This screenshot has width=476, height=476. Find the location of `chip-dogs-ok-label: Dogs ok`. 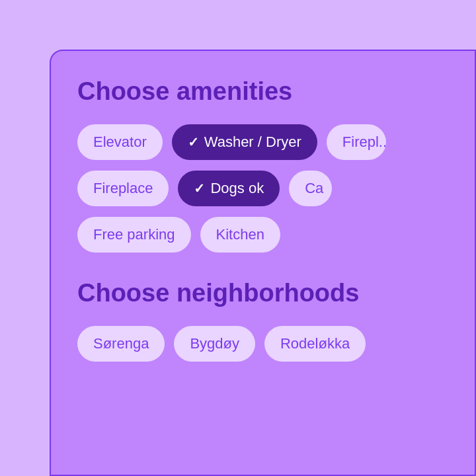

chip-dogs-ok-label: Dogs ok is located at coordinates (237, 188).